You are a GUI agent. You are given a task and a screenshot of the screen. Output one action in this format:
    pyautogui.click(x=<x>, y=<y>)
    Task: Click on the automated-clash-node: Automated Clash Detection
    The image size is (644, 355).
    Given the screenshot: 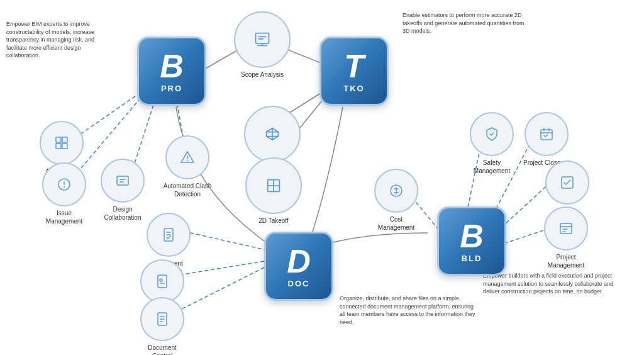 What is the action you would take?
    pyautogui.click(x=187, y=167)
    